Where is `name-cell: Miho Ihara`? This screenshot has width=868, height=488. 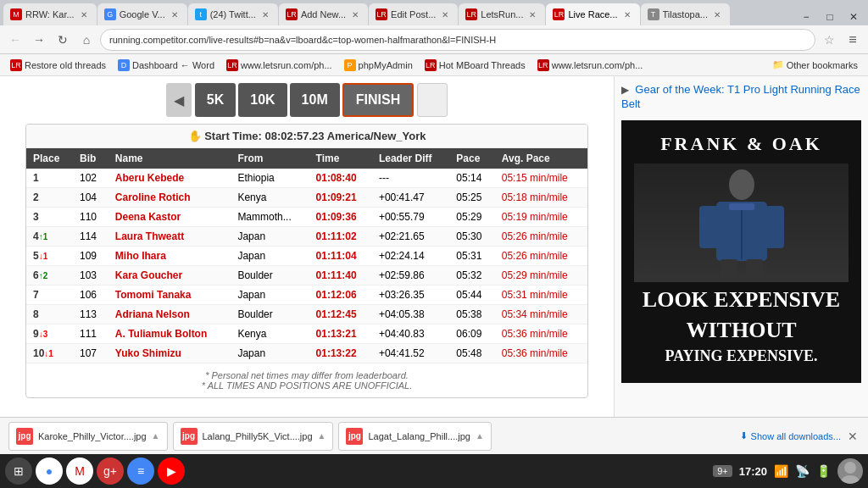 name-cell: Miho Ihara is located at coordinates (170, 256).